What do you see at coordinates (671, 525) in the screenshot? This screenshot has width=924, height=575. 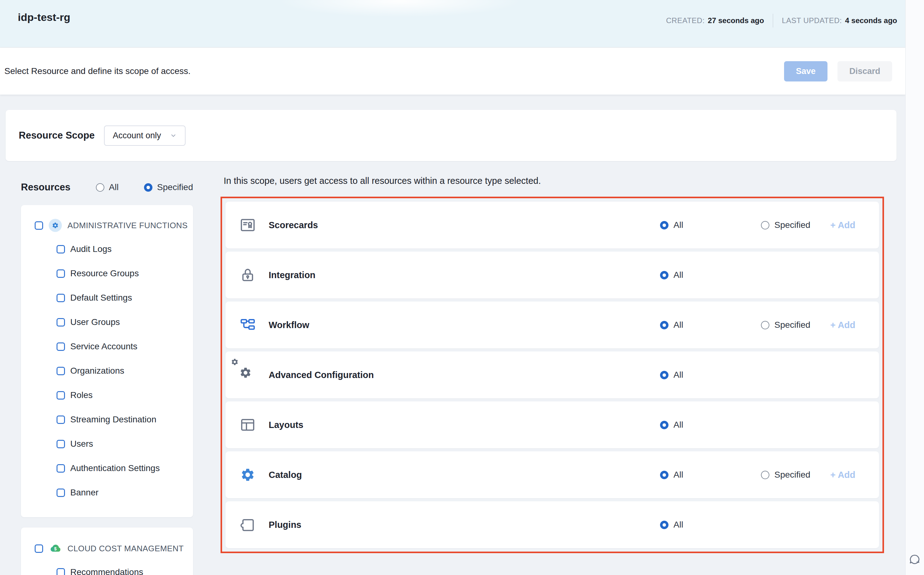 I see `plugins-all-radio: All` at bounding box center [671, 525].